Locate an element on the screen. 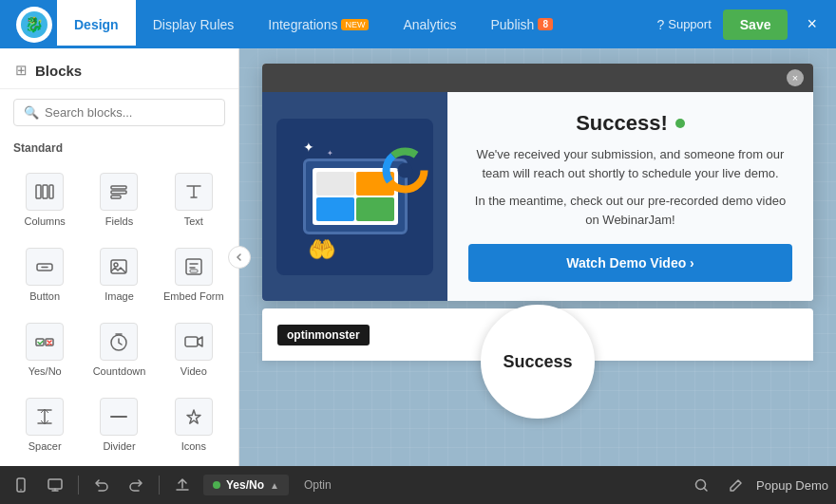  upload-icon is located at coordinates (182, 485).